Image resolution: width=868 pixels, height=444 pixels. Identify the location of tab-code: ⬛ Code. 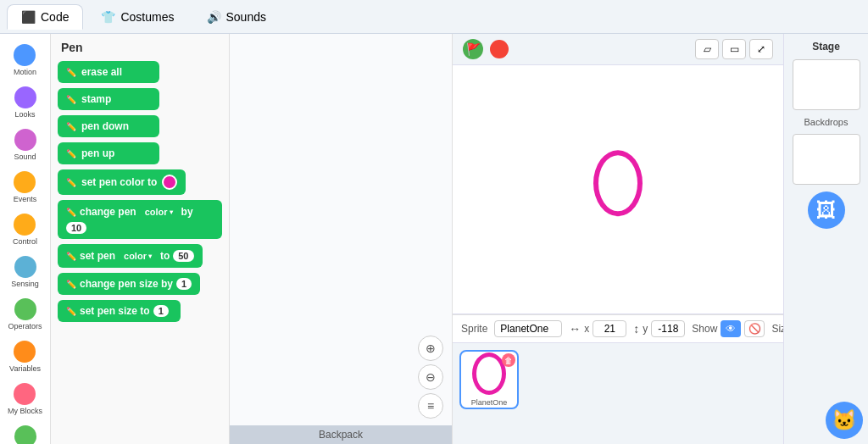
(45, 17).